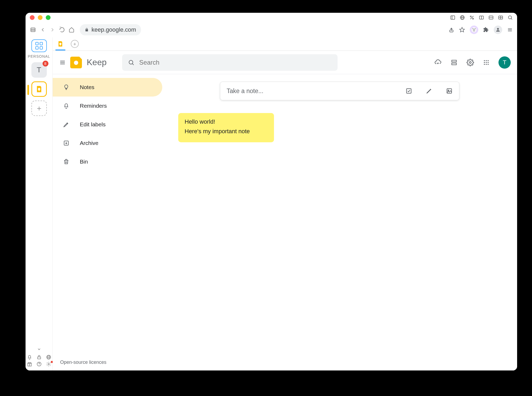 Image resolution: width=532 pixels, height=396 pixels. What do you see at coordinates (271, 30) in the screenshot?
I see `browser-toolbar: keep.google.com` at bounding box center [271, 30].